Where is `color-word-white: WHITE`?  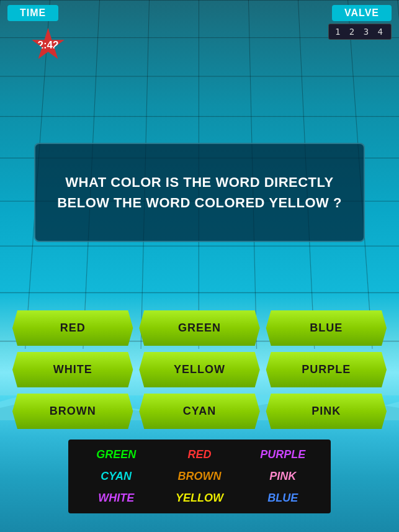 color-word-white: WHITE is located at coordinates (116, 498).